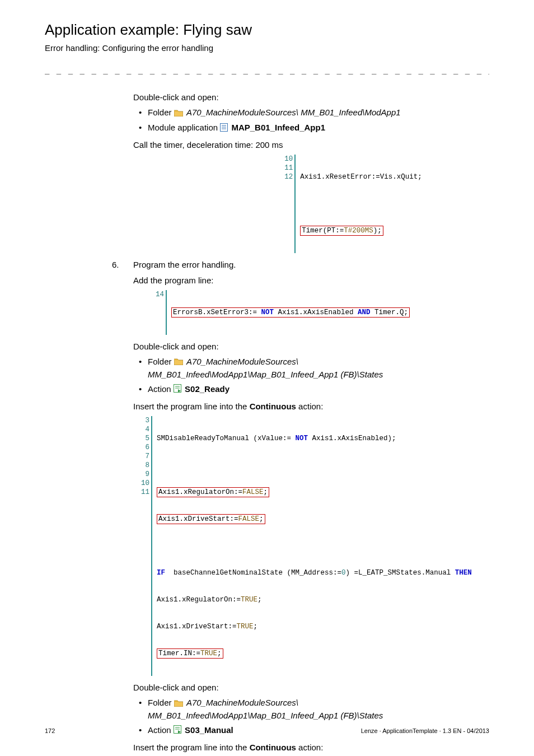 Image resolution: width=534 pixels, height=756 pixels. What do you see at coordinates (50, 731) in the screenshot?
I see `page-number: 172` at bounding box center [50, 731].